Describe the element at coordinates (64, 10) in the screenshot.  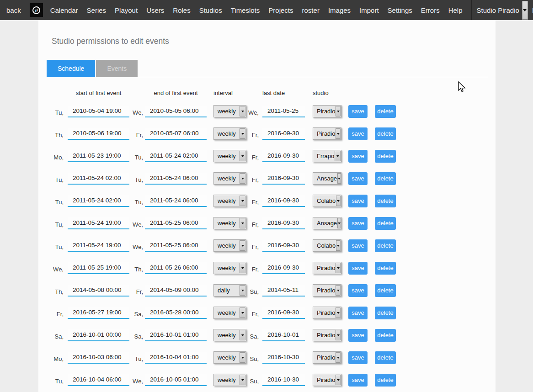
I see `nav-item-calendar: Calendar` at that location.